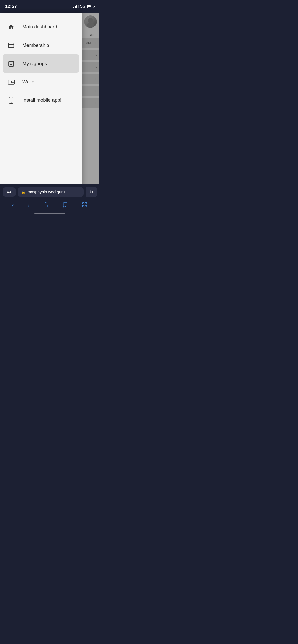 The width and height of the screenshot is (298, 644). What do you see at coordinates (84, 6) in the screenshot?
I see `status-icons: 5G` at bounding box center [84, 6].